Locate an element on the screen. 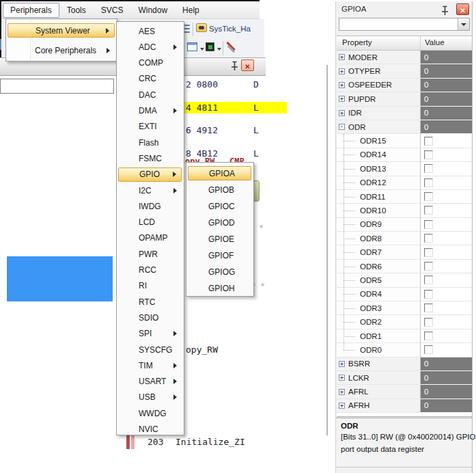  watch-window-icon is located at coordinates (193, 46).